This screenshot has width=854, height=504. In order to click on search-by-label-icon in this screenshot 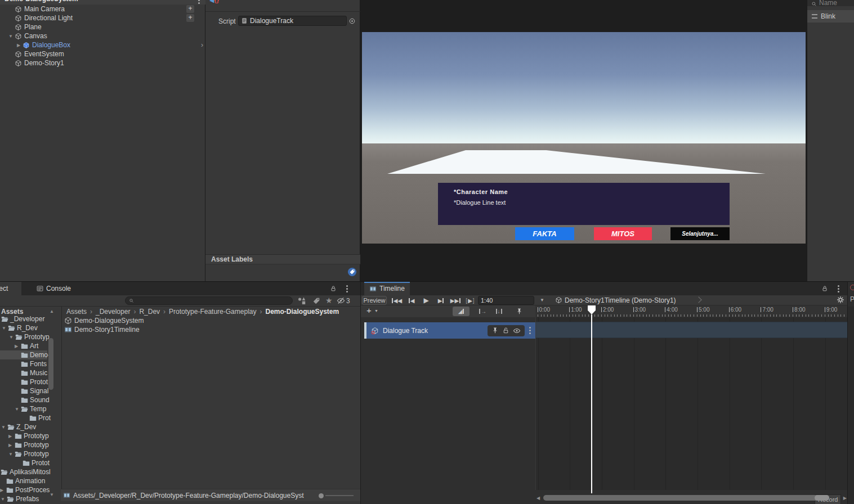, I will do `click(316, 301)`.